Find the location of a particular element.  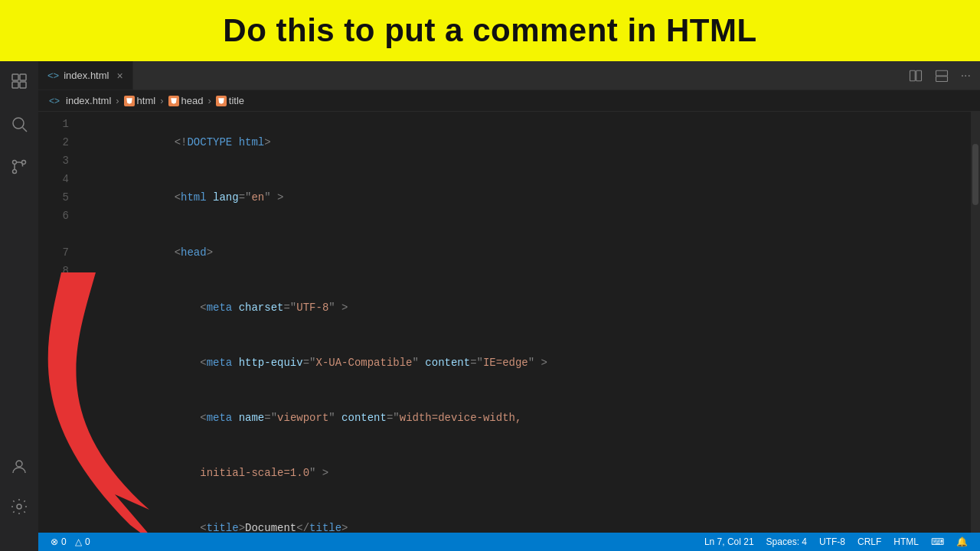

line-num-2: 2 is located at coordinates (54, 142).